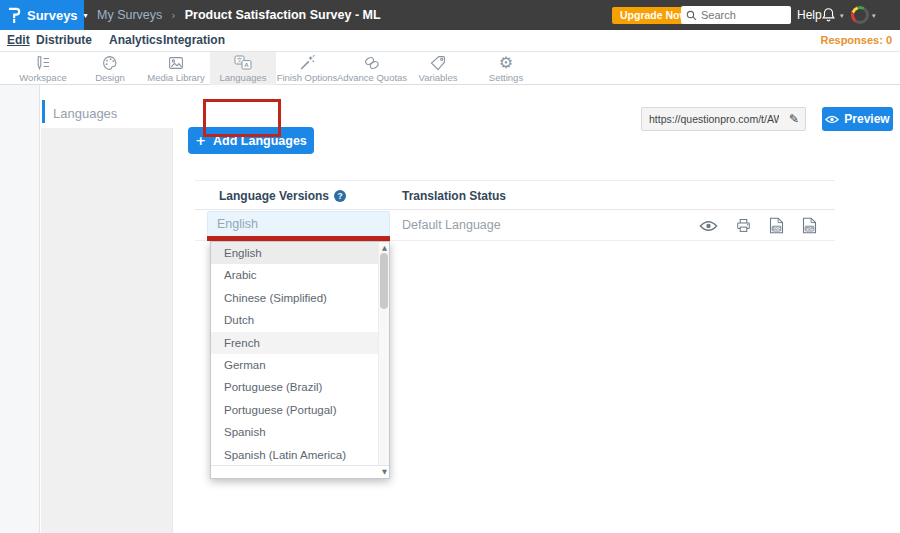 Image resolution: width=900 pixels, height=533 pixels. What do you see at coordinates (438, 63) in the screenshot?
I see `variables-icon` at bounding box center [438, 63].